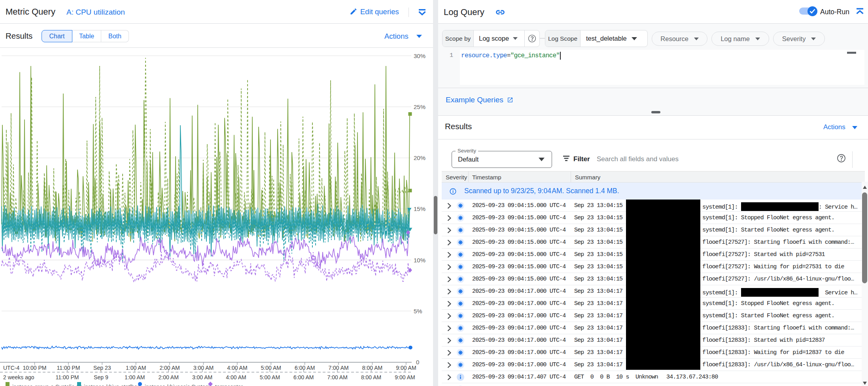  I want to click on svg-text: UTC-4, so click(11, 368).